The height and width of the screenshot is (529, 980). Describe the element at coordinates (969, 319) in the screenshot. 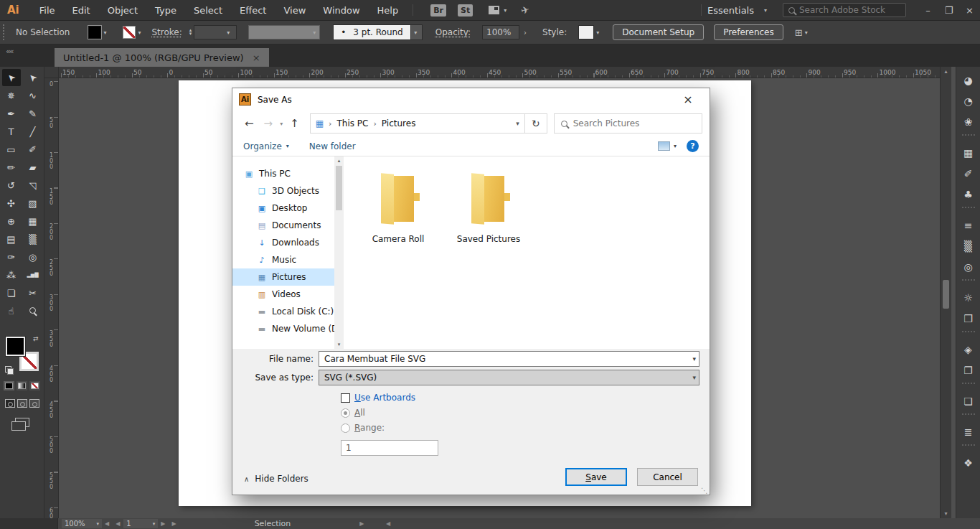

I see `graphic-styles-panel-icon: ❒` at that location.